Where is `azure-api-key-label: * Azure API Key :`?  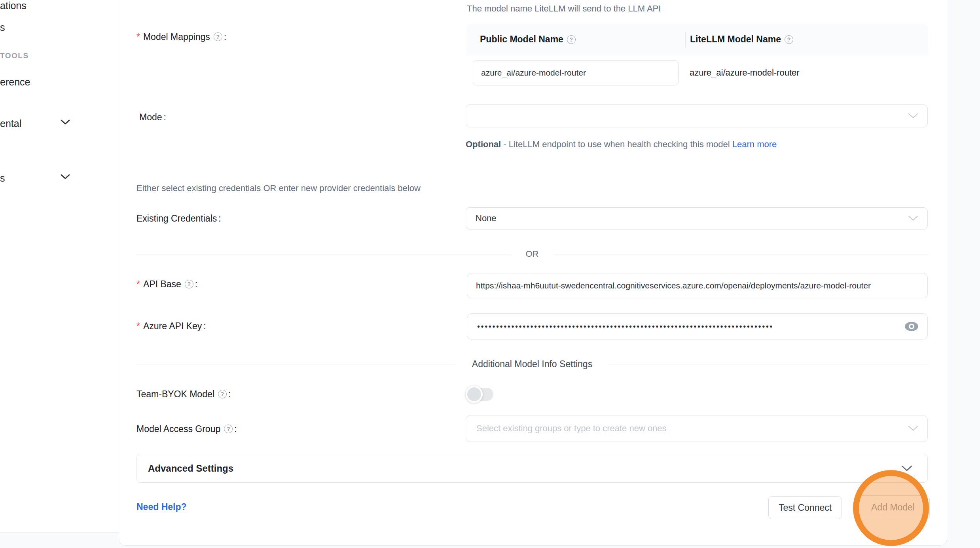
azure-api-key-label: * Azure API Key : is located at coordinates (171, 326).